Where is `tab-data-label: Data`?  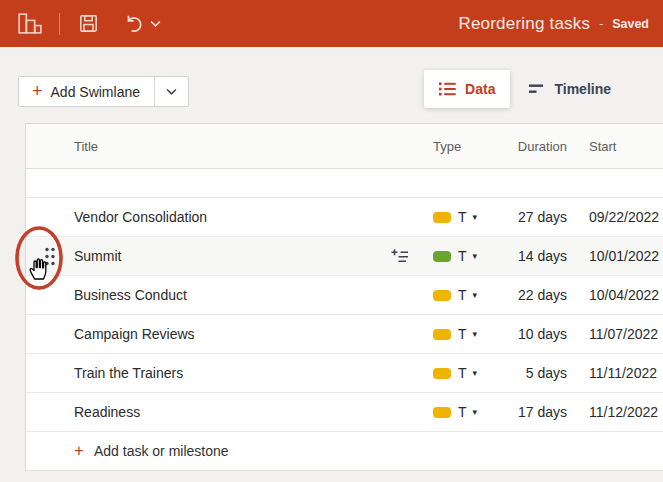
tab-data-label: Data is located at coordinates (480, 89).